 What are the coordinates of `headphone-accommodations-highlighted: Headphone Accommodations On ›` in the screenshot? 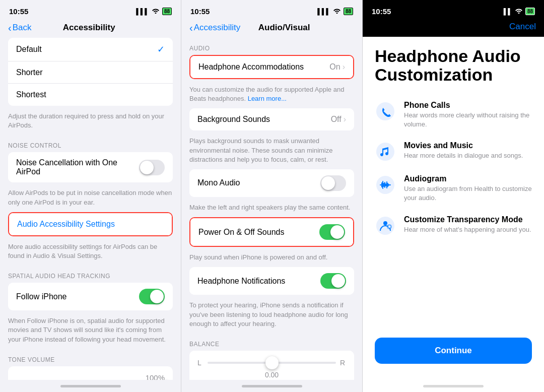 It's located at (272, 67).